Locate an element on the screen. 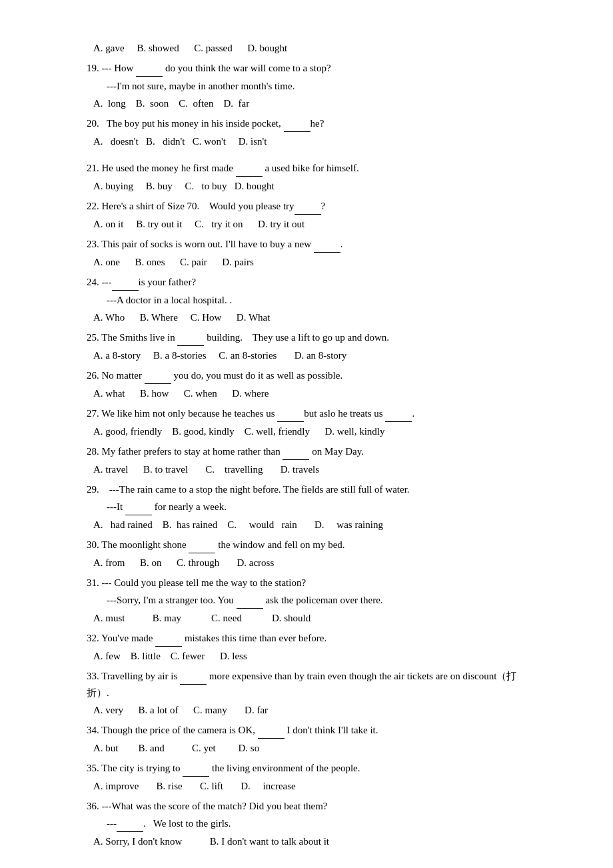 This screenshot has width=613, height=868. q23-options: A. one B. ones C. pair D. pairs is located at coordinates (306, 262).